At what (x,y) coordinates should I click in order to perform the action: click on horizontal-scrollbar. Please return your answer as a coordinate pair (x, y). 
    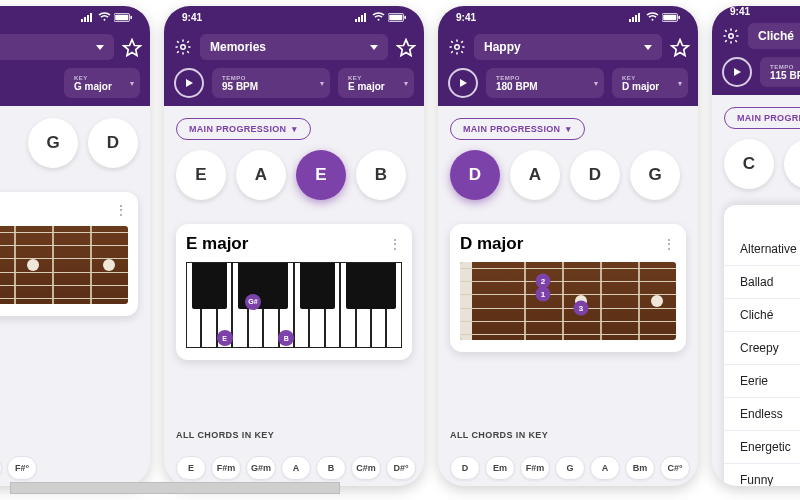
    Looking at the image, I should click on (175, 488).